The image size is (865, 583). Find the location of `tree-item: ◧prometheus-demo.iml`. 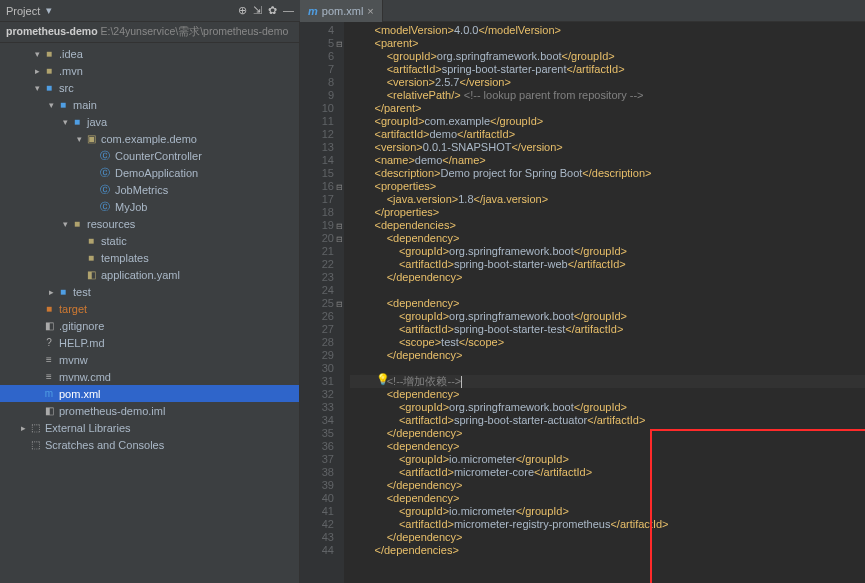

tree-item: ◧prometheus-demo.iml is located at coordinates (150, 410).